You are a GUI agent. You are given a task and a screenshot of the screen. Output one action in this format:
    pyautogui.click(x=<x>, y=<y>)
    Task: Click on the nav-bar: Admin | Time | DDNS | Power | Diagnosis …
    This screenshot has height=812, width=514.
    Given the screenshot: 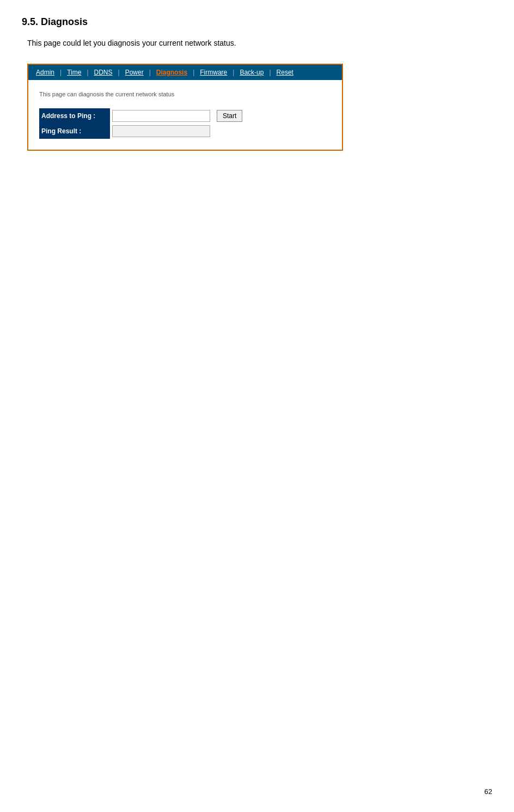 What is the action you would take?
    pyautogui.click(x=185, y=72)
    